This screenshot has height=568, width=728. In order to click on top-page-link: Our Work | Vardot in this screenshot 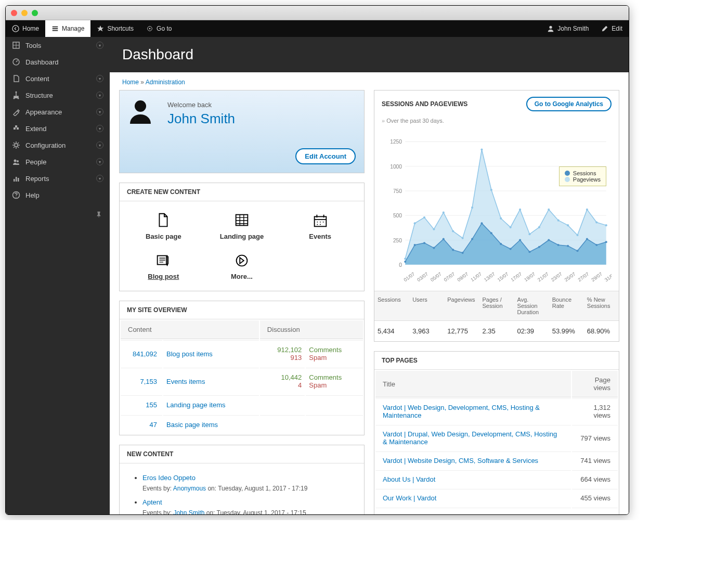, I will do `click(410, 498)`.